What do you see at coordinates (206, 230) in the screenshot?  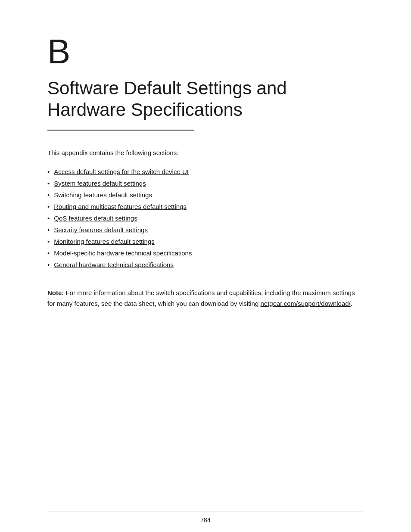 I see `list-item: Security features default settings` at bounding box center [206, 230].